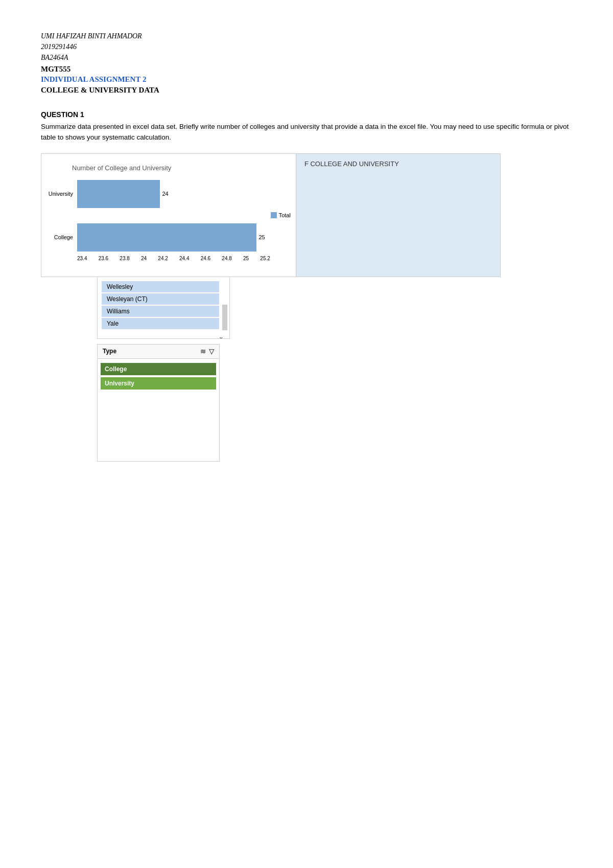 This screenshot has height=868, width=613. Describe the element at coordinates (158, 352) in the screenshot. I see `type-header: Type ≋ ▽` at that location.